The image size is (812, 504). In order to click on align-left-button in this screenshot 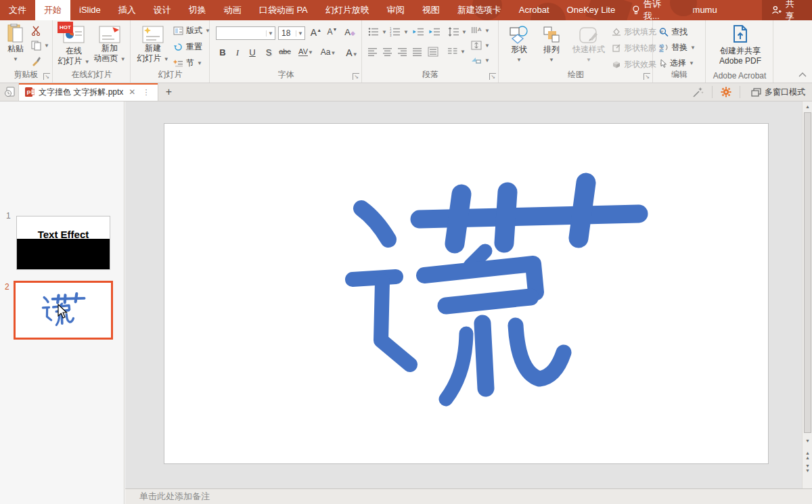, I will do `click(373, 51)`.